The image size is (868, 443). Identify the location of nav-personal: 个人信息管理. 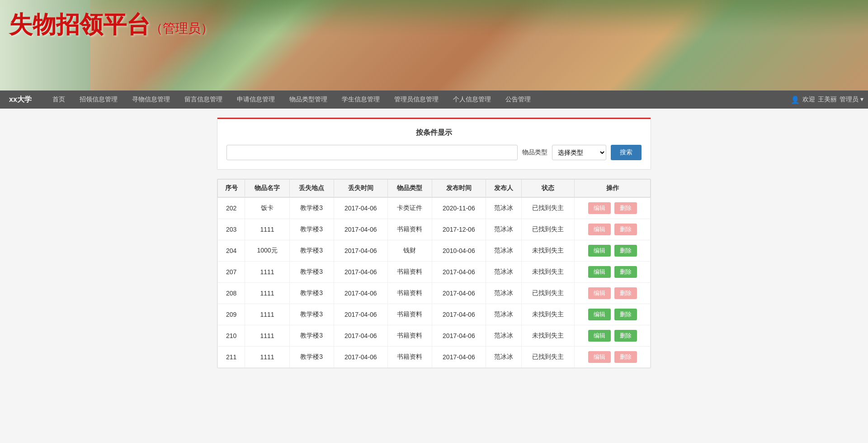
(472, 100).